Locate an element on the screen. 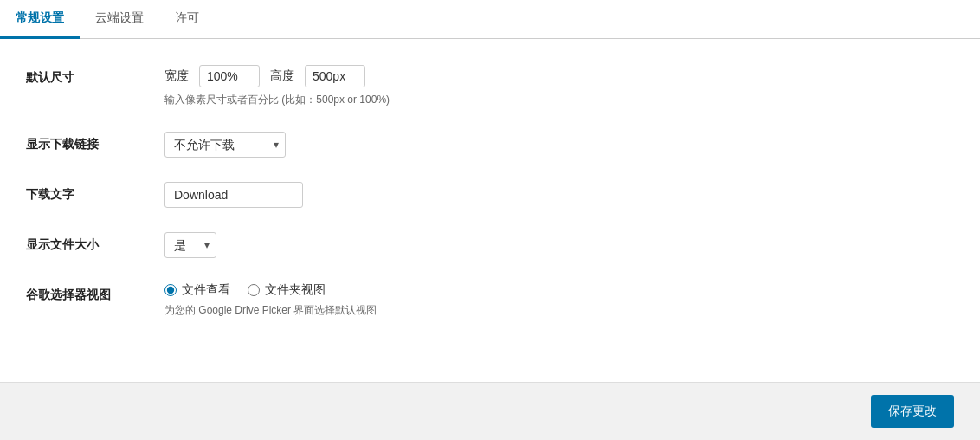 The width and height of the screenshot is (980, 440). save-button: 保存更改 is located at coordinates (912, 411).